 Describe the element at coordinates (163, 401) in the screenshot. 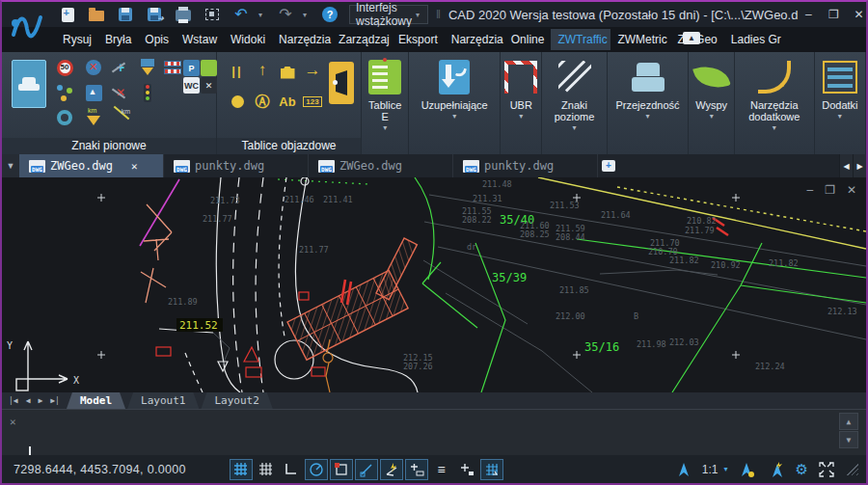

I see `layout-tab: Layout1` at that location.